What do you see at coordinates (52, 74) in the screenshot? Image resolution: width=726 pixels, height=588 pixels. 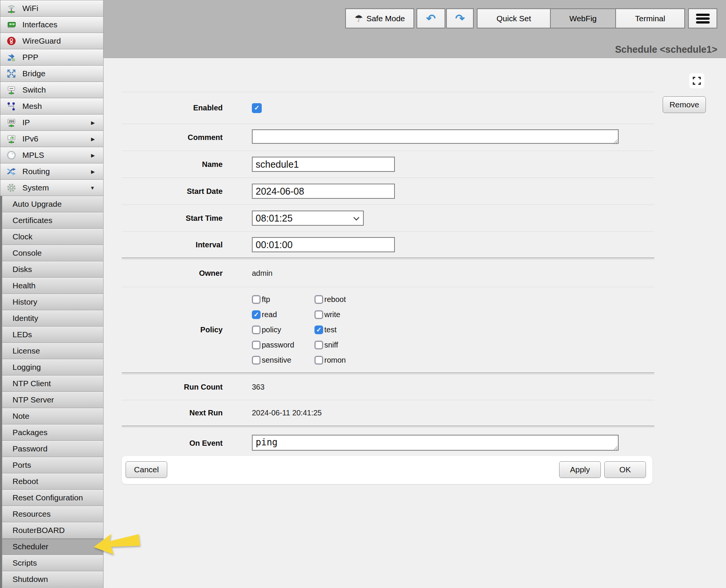 I see `sidebar-item-bridge: Bridge` at bounding box center [52, 74].